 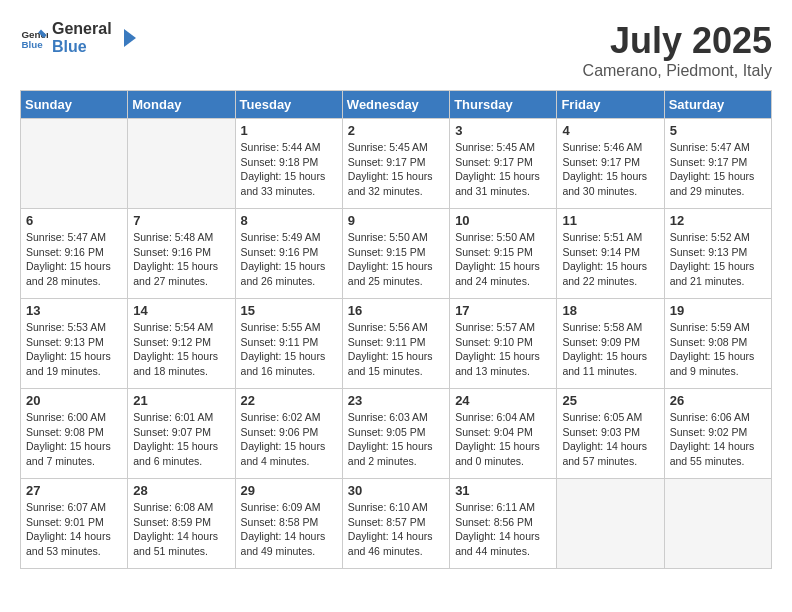 I want to click on weekday-header-friday: Friday, so click(x=610, y=105).